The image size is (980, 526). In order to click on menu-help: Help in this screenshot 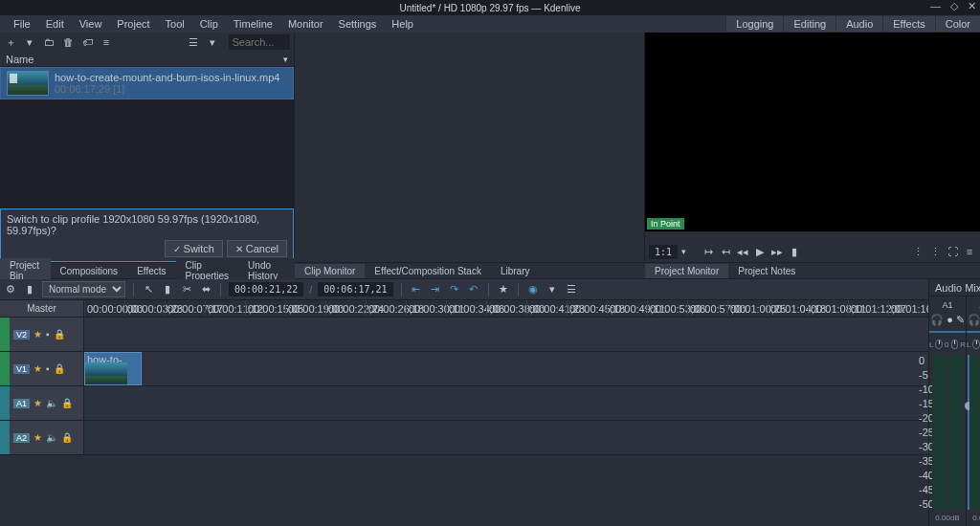, I will do `click(402, 24)`.